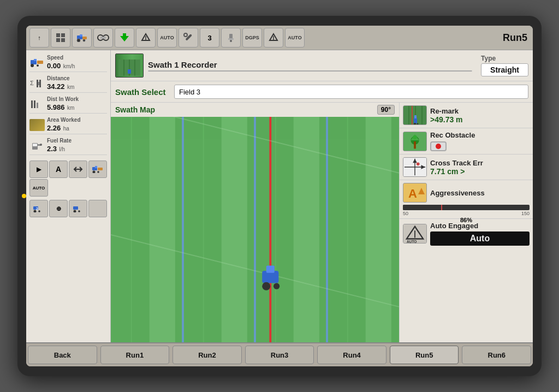  Describe the element at coordinates (480, 141) in the screenshot. I see `rec-obs-info: Rec Obstacle` at that location.